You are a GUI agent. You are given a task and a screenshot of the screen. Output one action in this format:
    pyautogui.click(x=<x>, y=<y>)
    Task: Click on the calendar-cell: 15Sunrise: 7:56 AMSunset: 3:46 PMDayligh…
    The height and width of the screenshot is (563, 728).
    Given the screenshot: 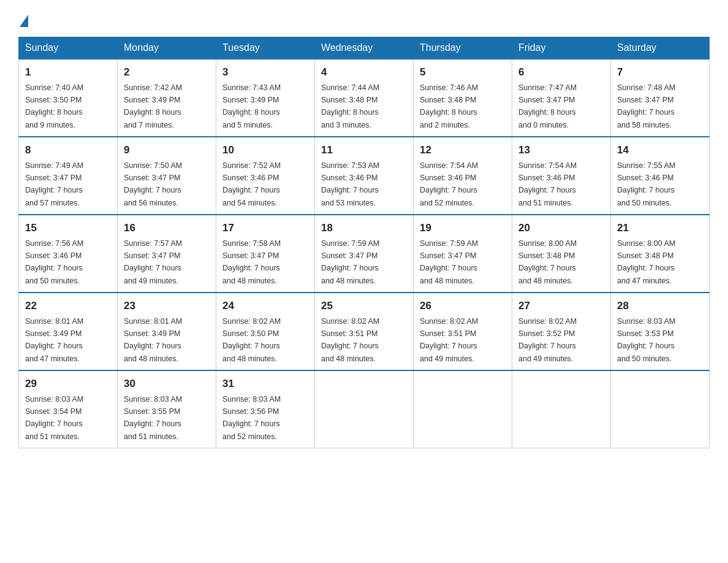 What is the action you would take?
    pyautogui.click(x=69, y=254)
    